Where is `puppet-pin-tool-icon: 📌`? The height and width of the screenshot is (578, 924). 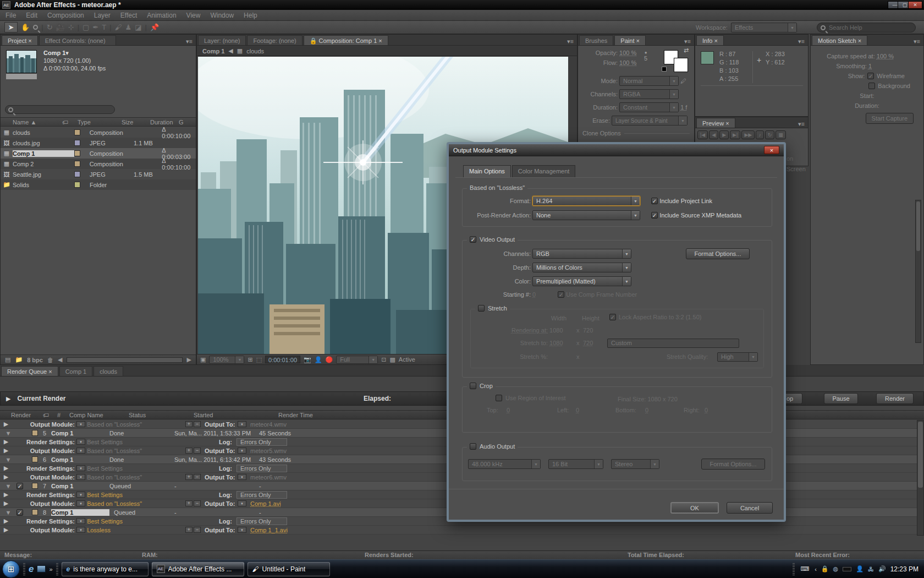 puppet-pin-tool-icon: 📌 is located at coordinates (155, 28).